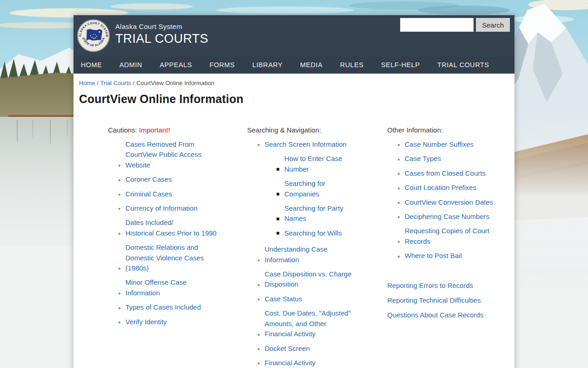 The height and width of the screenshot is (368, 588). I want to click on nav-item-trial-courts: TRIAL COURTS, so click(463, 65).